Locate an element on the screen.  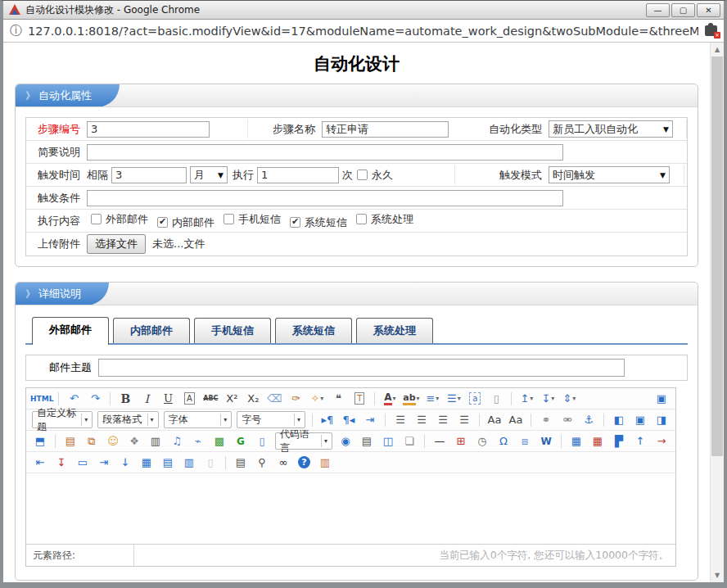
ordered-list-icon: ≡▾ is located at coordinates (432, 398).